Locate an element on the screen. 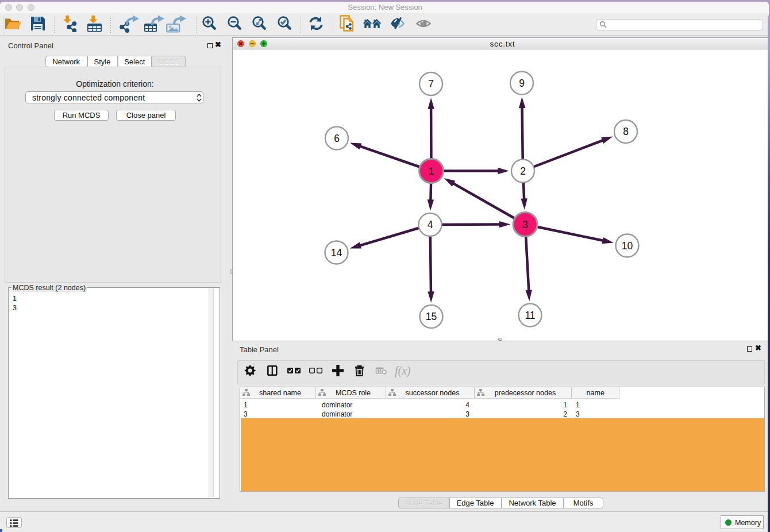 This screenshot has height=532, width=770. svg-text: 10 is located at coordinates (627, 246).